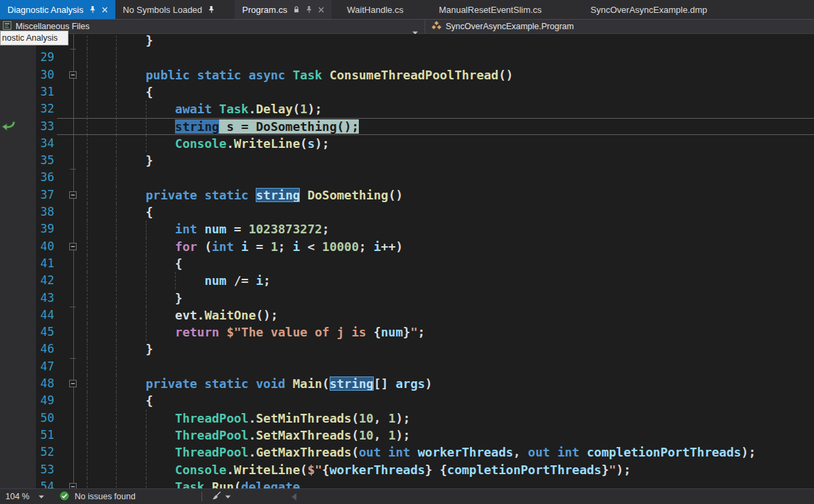 Image resolution: width=814 pixels, height=504 pixels. I want to click on document-health-indicator: No issues found, so click(98, 497).